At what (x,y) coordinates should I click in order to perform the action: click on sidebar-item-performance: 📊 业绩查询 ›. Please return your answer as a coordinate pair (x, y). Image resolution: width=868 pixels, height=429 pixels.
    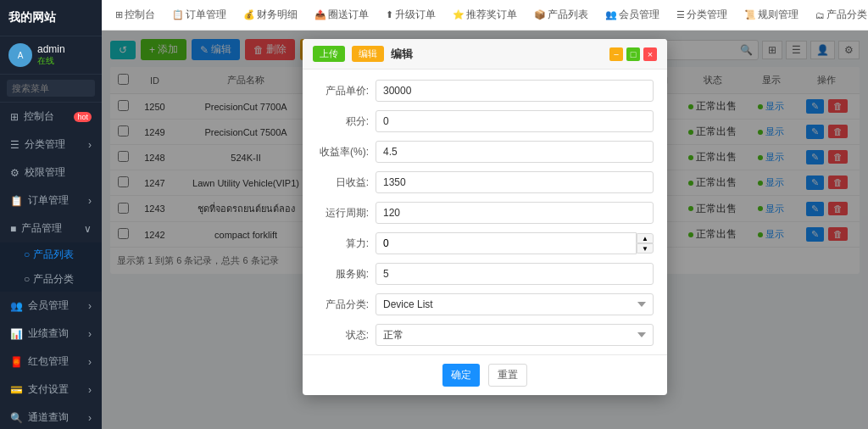
    Looking at the image, I should click on (51, 334).